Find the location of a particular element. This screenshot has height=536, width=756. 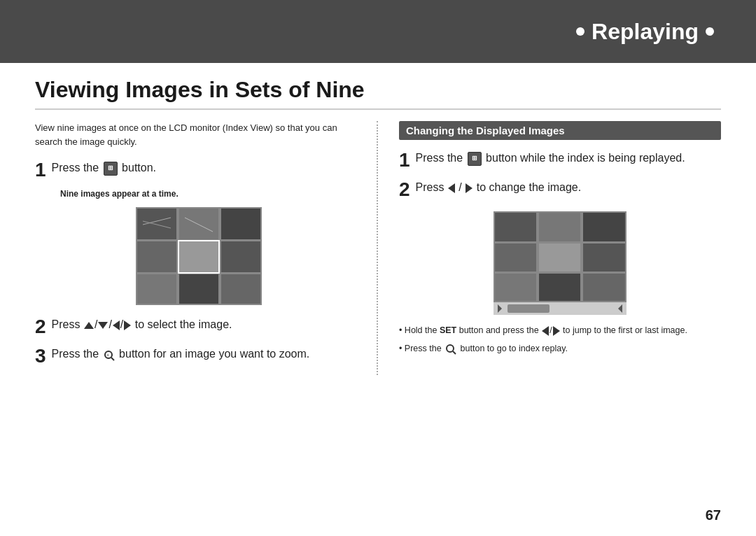

index-button-icon: ⊞ is located at coordinates (111, 169).